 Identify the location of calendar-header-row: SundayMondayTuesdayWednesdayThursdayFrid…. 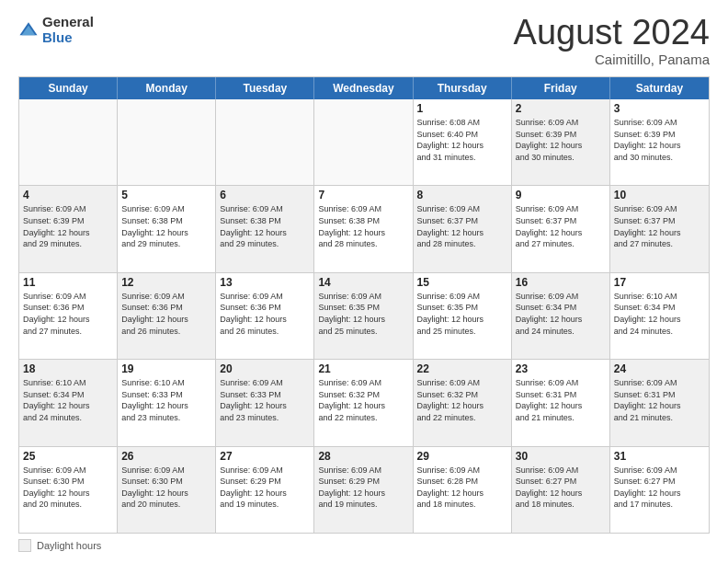
(364, 88).